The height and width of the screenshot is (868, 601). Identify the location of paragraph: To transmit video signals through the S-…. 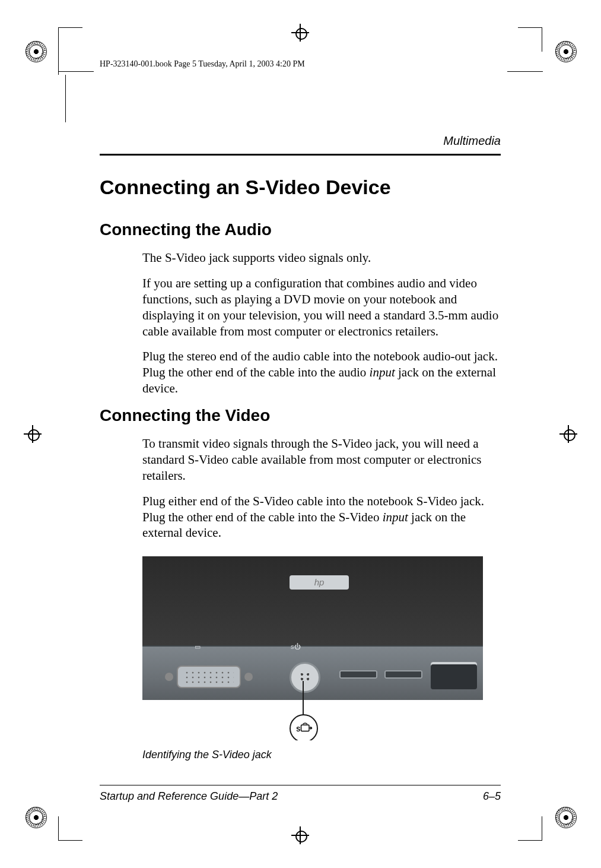
(322, 460).